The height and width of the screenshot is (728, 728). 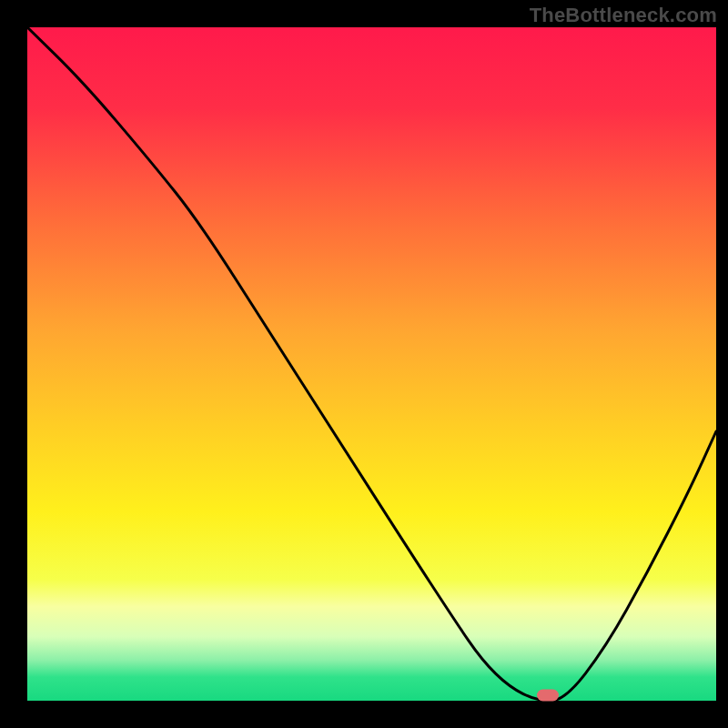 What do you see at coordinates (548, 695) in the screenshot?
I see `optimal-point-marker` at bounding box center [548, 695].